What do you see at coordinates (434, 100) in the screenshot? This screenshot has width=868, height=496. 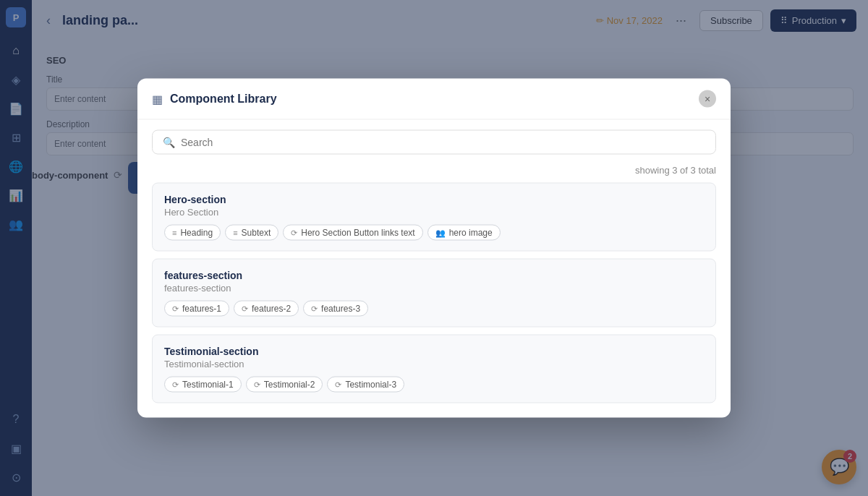 I see `modal-header: ▦ Component Library ×` at bounding box center [434, 100].